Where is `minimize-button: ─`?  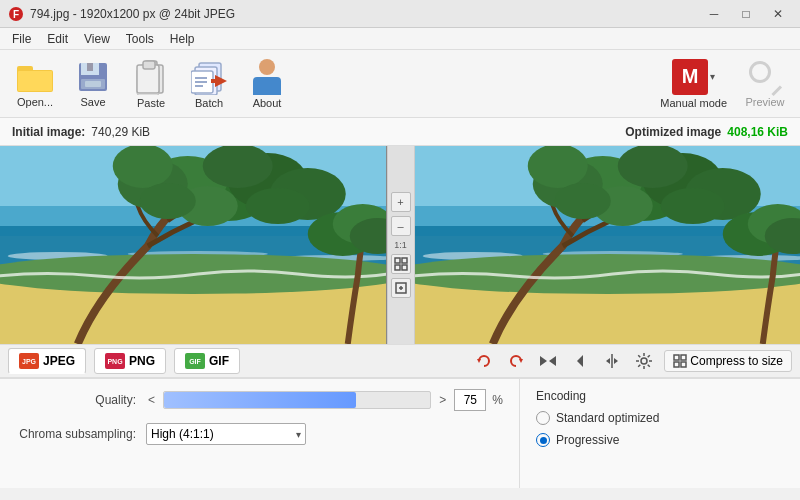
minimize-button: ─ is located at coordinates (714, 14).